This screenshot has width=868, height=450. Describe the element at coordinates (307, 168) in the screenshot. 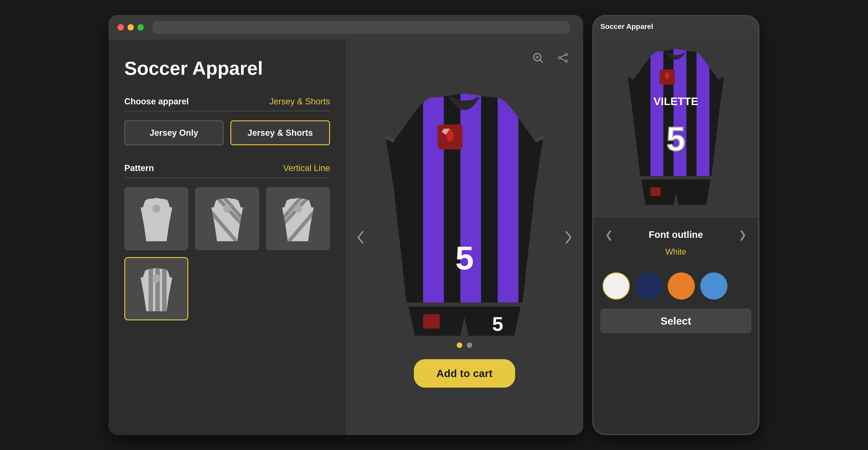

I see `pattern-value: Vertical Line` at that location.